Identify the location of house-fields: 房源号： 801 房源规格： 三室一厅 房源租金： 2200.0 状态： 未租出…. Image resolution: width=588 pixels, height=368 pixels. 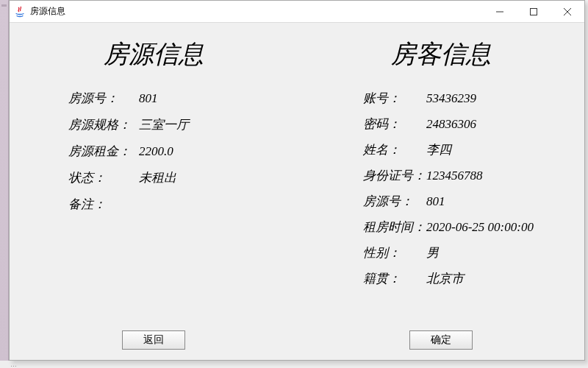
(153, 152).